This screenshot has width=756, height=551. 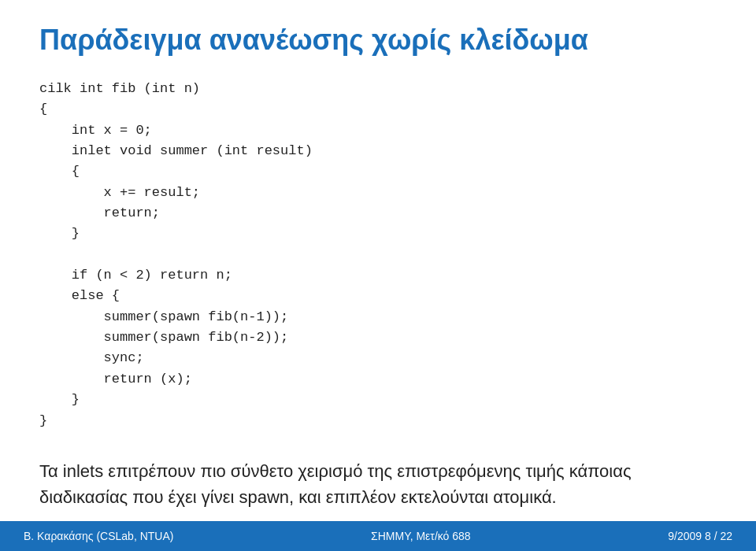 I want to click on footer-course: ΣΗΜΜΥ, Μετ/κό 688, so click(x=421, y=536).